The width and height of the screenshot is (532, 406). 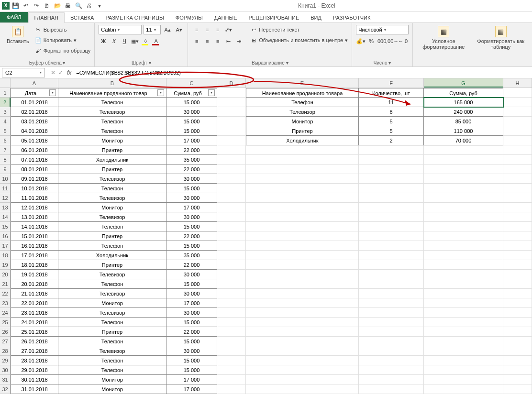 What do you see at coordinates (63, 51) in the screenshot?
I see `format-painter-button: 🖌Формат по образцу` at bounding box center [63, 51].